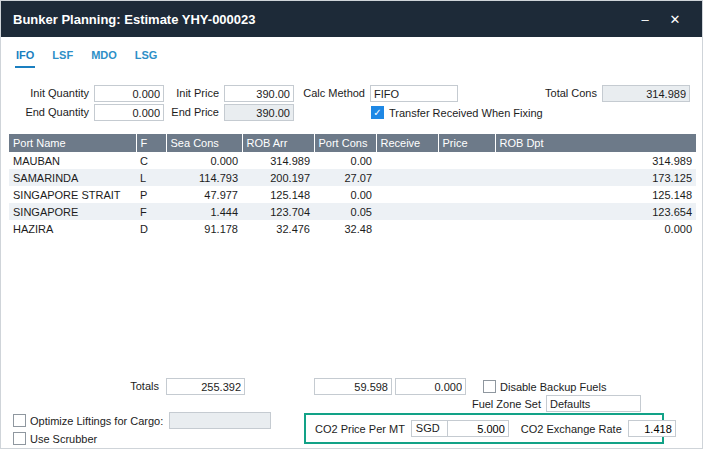 Image resolution: width=703 pixels, height=449 pixels. I want to click on end-price-field, so click(259, 112).